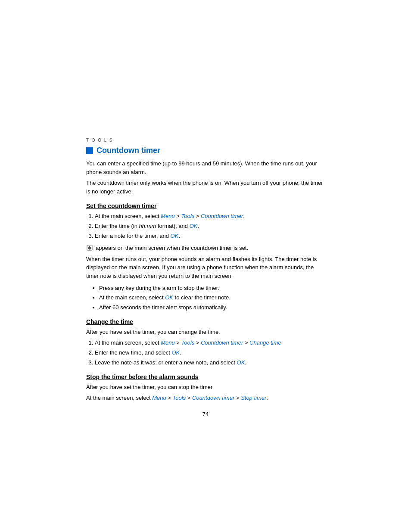  What do you see at coordinates (188, 343) in the screenshot?
I see `change-step-1-link-tools: Tools` at bounding box center [188, 343].